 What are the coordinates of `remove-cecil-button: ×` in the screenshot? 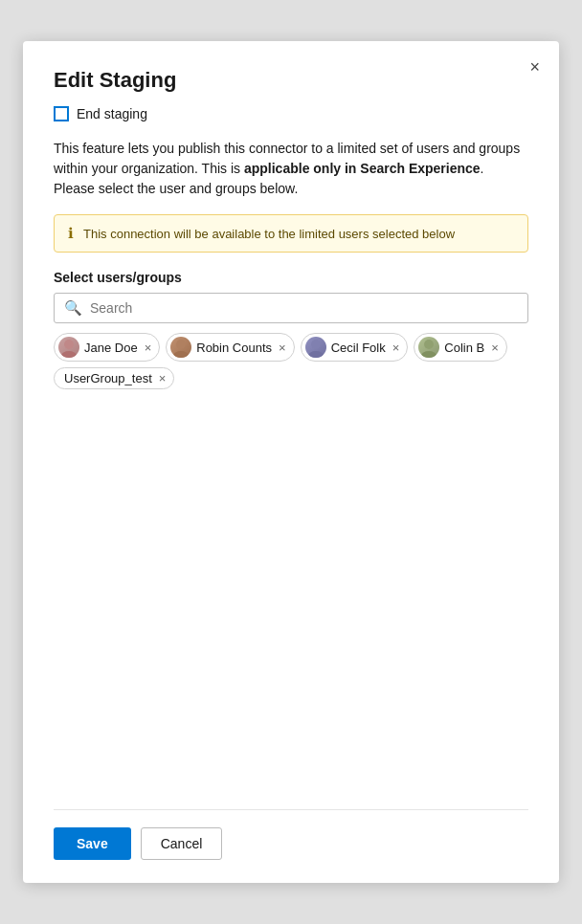 It's located at (395, 348).